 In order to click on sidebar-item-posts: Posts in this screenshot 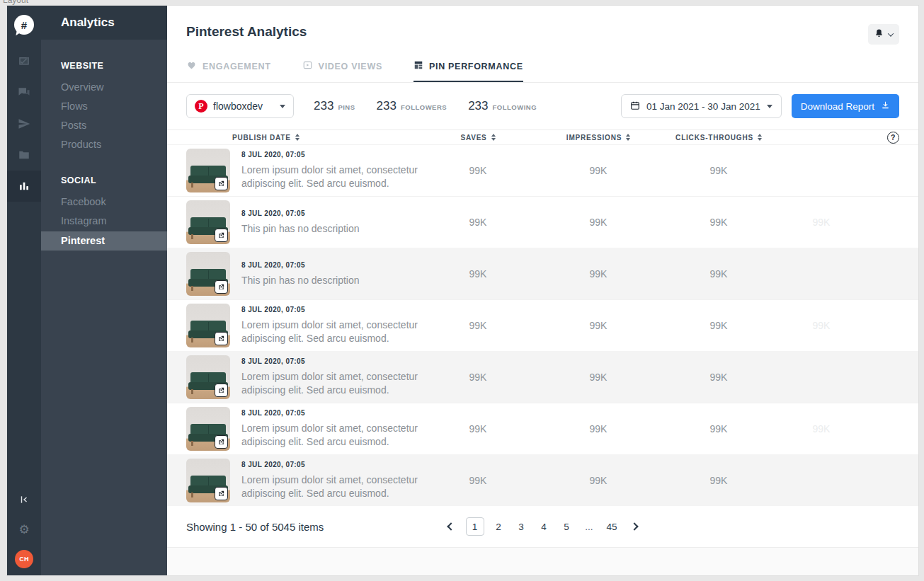, I will do `click(104, 126)`.